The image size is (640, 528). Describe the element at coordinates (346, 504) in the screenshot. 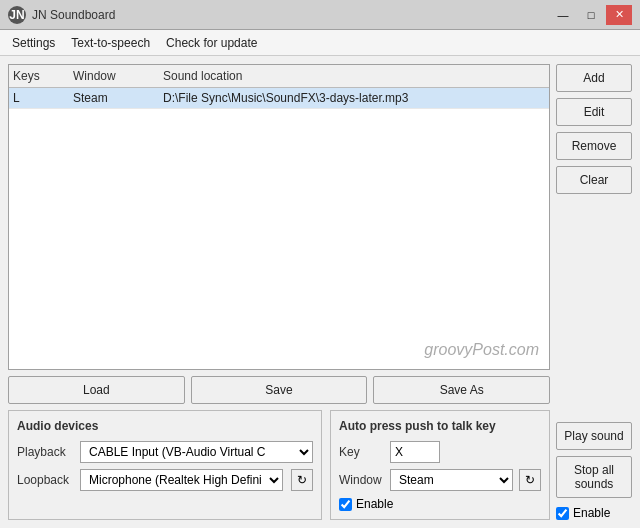

I see `enable-checkbox` at that location.